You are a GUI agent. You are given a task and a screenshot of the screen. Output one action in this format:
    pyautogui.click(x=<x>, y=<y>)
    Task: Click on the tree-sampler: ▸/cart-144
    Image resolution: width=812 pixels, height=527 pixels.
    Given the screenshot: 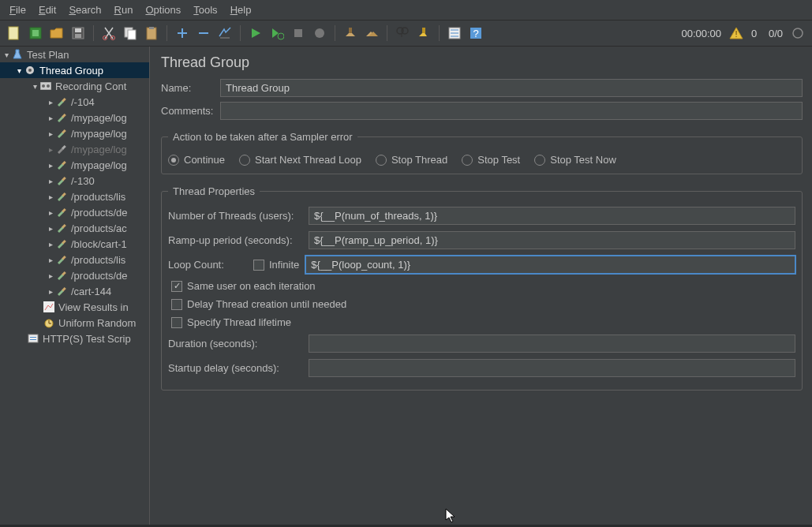 What is the action you would take?
    pyautogui.click(x=74, y=291)
    